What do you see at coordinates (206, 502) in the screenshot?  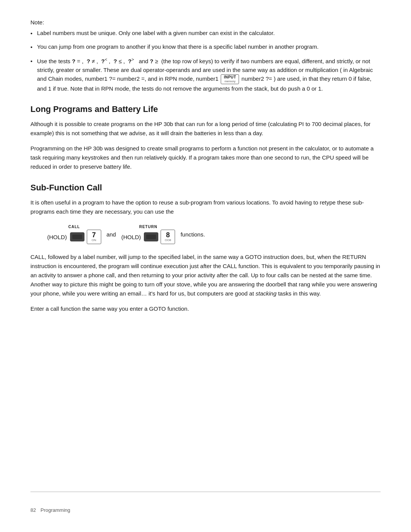 I see `footer: 82 Programming` at bounding box center [206, 502].